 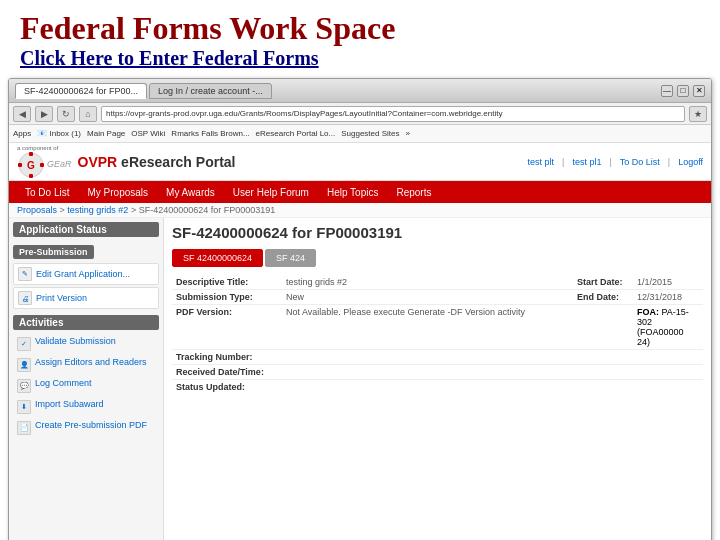 I want to click on foa-block: FOA: PA-15-302 (FOA00000 24), so click(x=668, y=327).